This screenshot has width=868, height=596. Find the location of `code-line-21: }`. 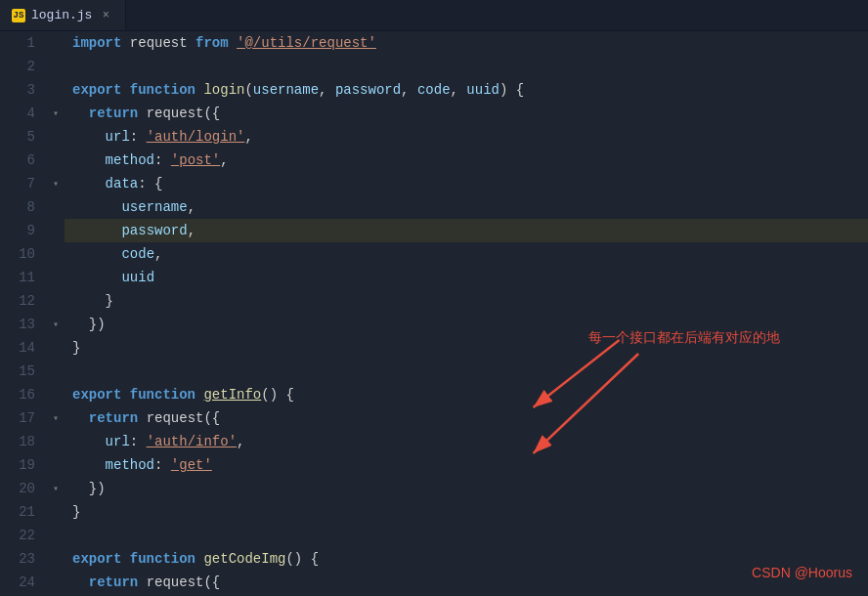

code-line-21: } is located at coordinates (466, 512).